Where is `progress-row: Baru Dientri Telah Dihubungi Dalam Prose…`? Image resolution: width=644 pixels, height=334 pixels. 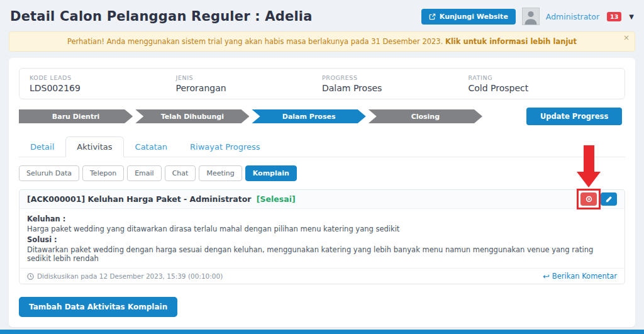
progress-row: Baru Dientri Telah Dihubungi Dalam Prose… is located at coordinates (322, 116).